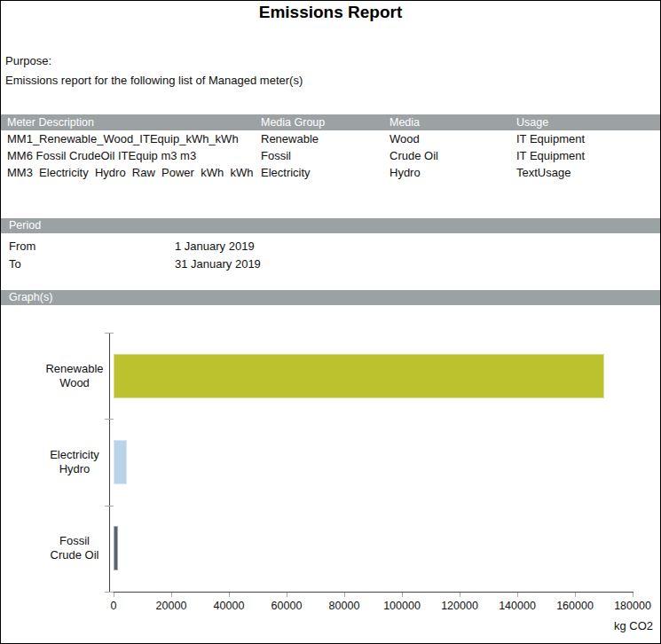  What do you see at coordinates (215, 247) in the screenshot?
I see `period-from-value: 1 January 2019` at bounding box center [215, 247].